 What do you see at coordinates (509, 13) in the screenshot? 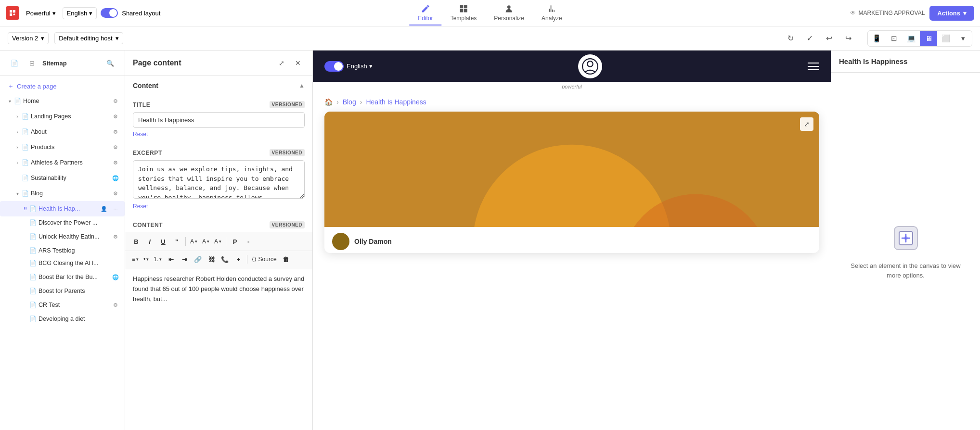
I see `tab-personalize: Personalize` at bounding box center [509, 13].